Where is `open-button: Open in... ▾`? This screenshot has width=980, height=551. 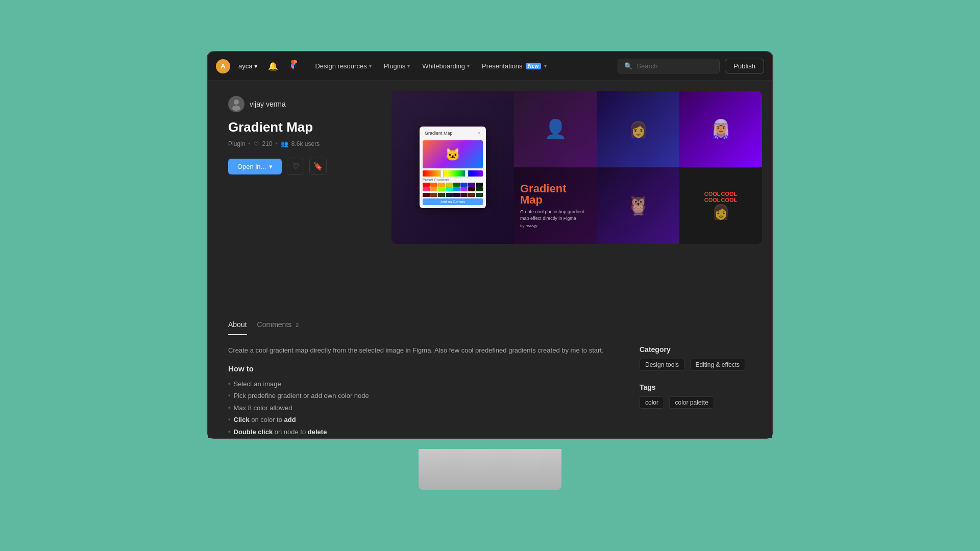 open-button: Open in... ▾ is located at coordinates (255, 166).